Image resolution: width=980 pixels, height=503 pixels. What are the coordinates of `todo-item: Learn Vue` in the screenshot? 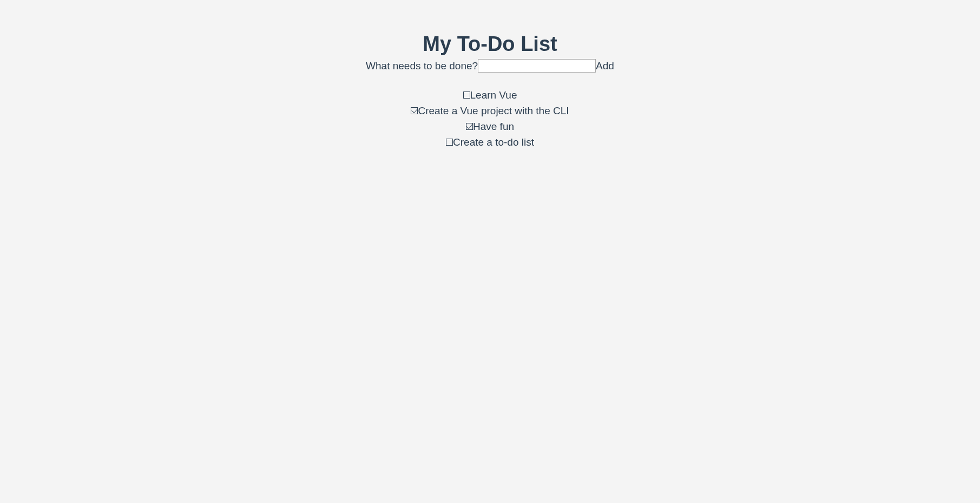 It's located at (490, 95).